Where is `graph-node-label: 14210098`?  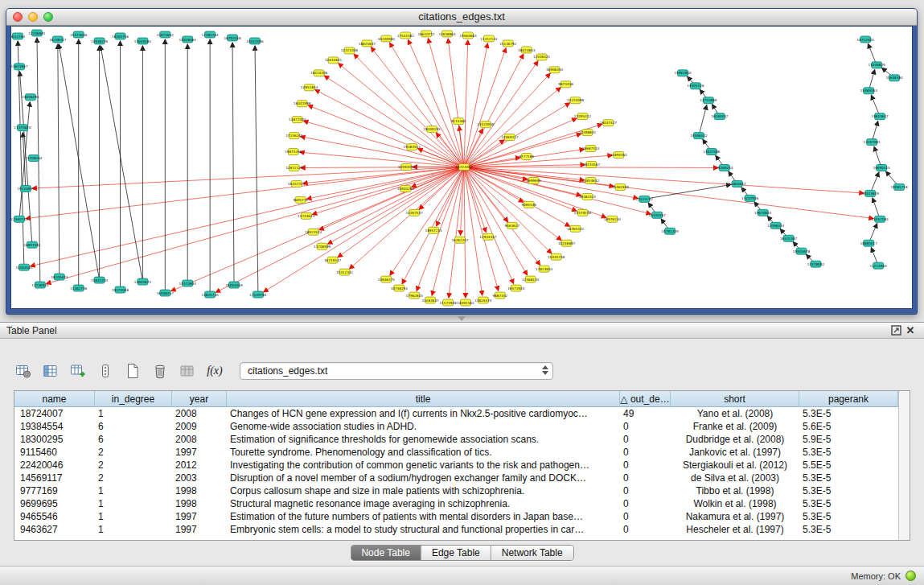
graph-node-label: 14210098 is located at coordinates (576, 100).